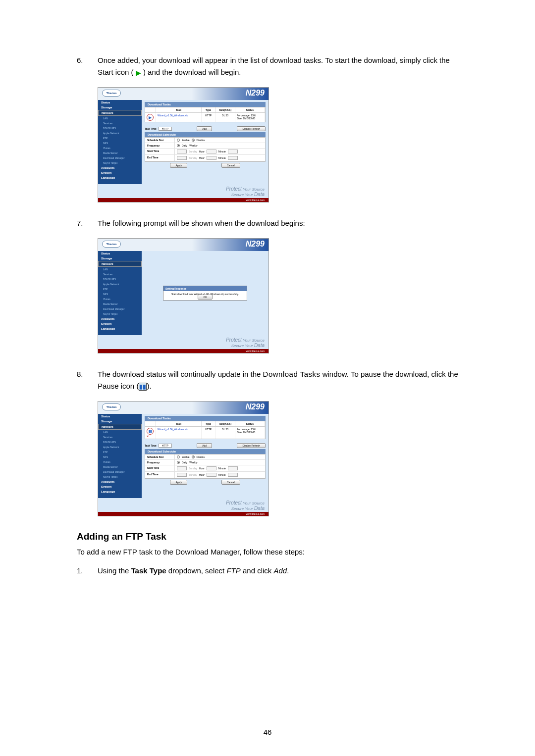  What do you see at coordinates (150, 431) in the screenshot?
I see `pause-task-icon: ▮▮` at bounding box center [150, 431].